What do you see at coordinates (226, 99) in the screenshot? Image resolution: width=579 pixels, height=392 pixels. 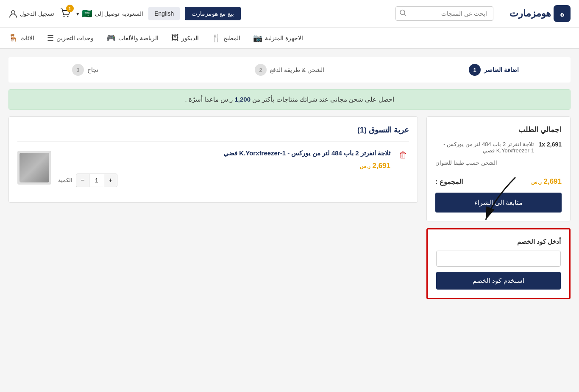 I see `banner-currency: ر.س` at bounding box center [226, 99].